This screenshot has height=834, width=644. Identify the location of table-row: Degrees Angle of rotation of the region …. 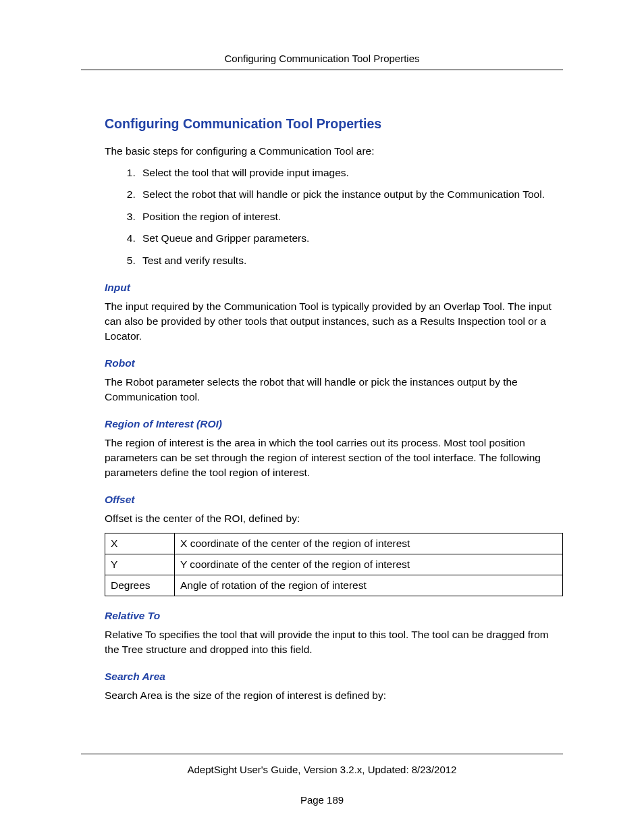
(334, 586).